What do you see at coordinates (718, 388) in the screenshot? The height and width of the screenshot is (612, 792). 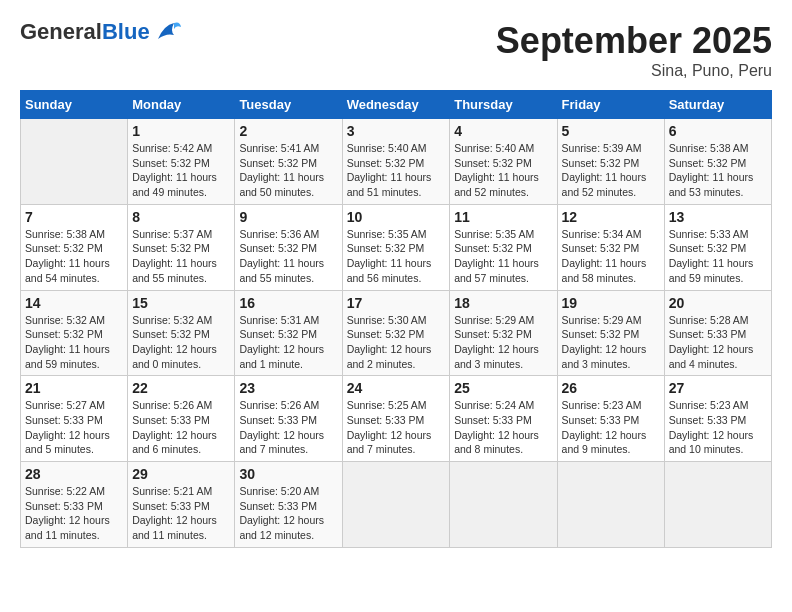 I see `day-number: 27` at bounding box center [718, 388].